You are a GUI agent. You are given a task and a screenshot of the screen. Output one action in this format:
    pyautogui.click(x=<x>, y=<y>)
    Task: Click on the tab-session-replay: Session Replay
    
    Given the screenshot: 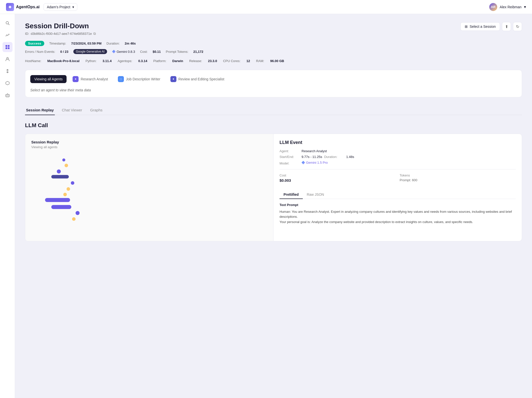 What is the action you would take?
    pyautogui.click(x=40, y=110)
    